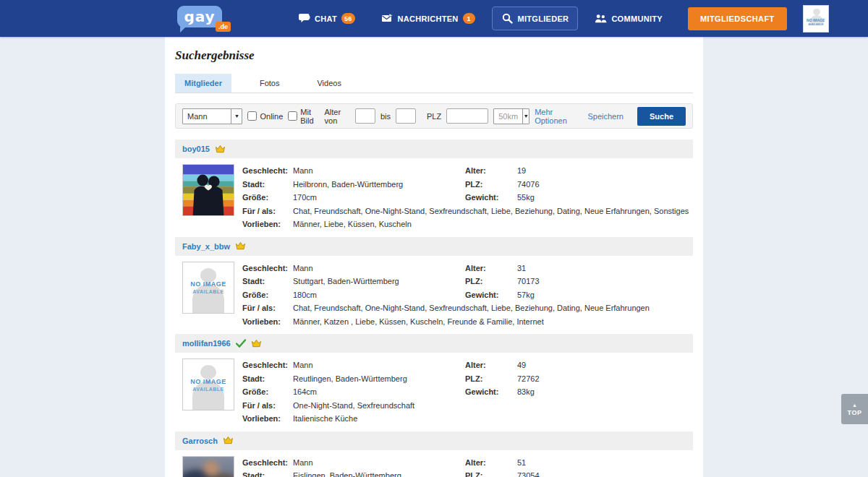 The width and height of the screenshot is (868, 477). I want to click on tab-mitglieder: Mitglieder, so click(203, 83).